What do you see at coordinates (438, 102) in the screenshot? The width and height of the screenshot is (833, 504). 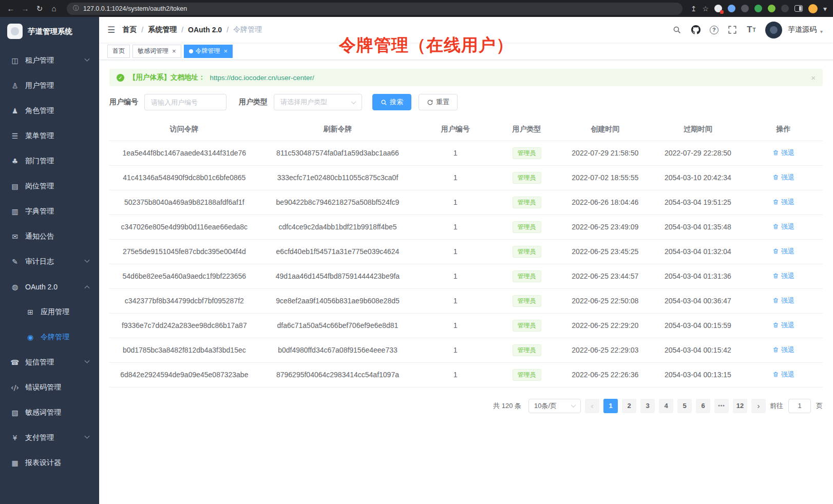 I see `reset-button: 重置` at bounding box center [438, 102].